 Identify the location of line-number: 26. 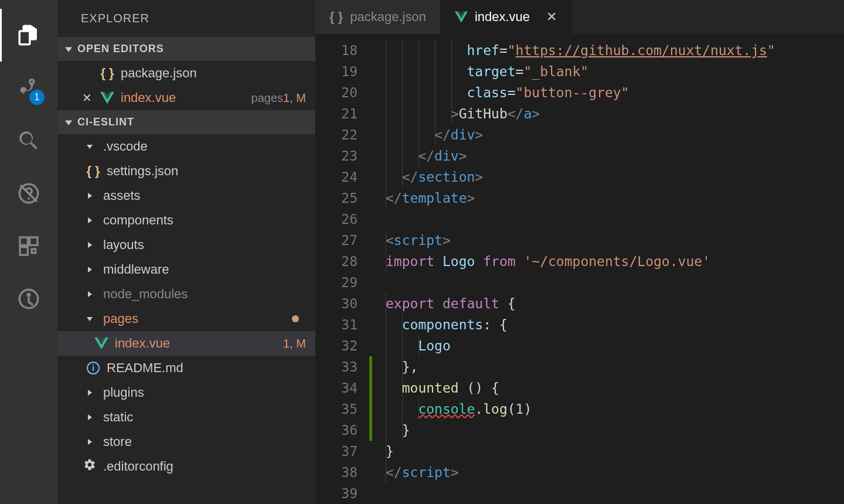
(345, 219).